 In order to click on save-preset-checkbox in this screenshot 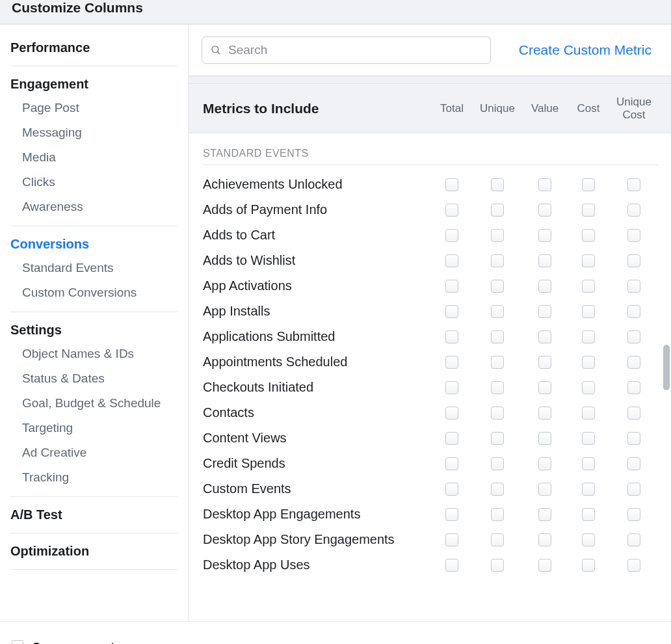, I will do `click(18, 642)`.